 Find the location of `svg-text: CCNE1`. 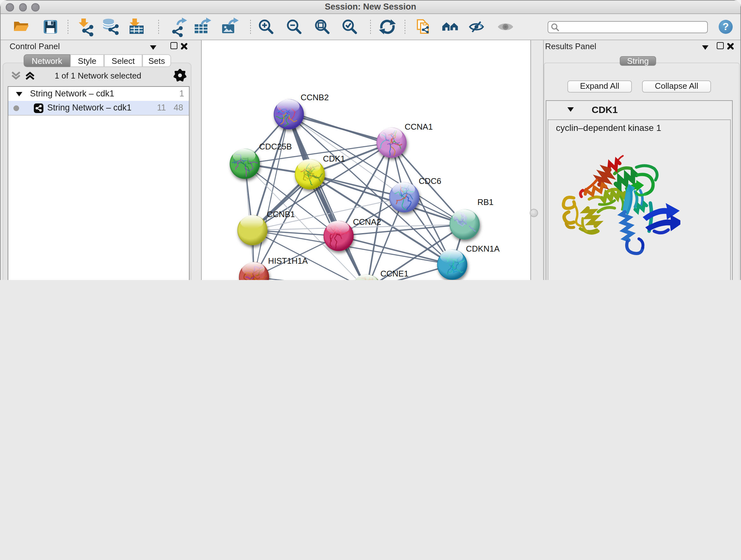

svg-text: CCNE1 is located at coordinates (395, 273).